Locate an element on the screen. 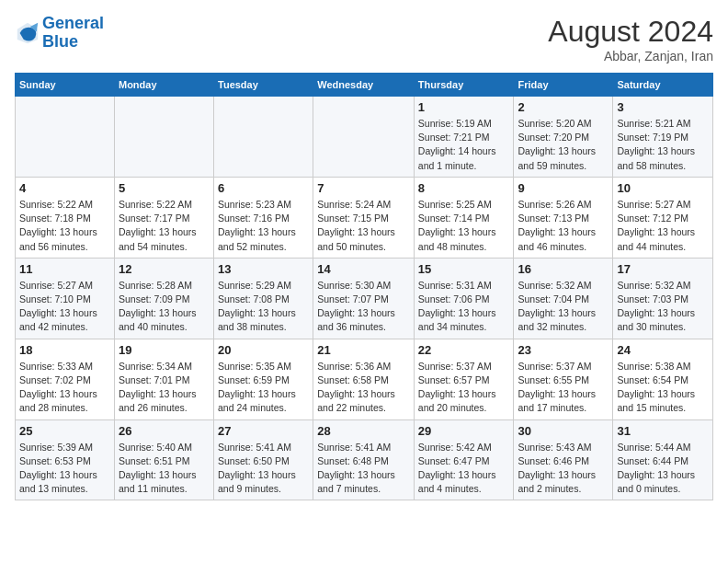 The image size is (728, 563). day-info: Sunrise: 5:27 AM Sunset: 7:12 PM Dayligh… is located at coordinates (663, 226).